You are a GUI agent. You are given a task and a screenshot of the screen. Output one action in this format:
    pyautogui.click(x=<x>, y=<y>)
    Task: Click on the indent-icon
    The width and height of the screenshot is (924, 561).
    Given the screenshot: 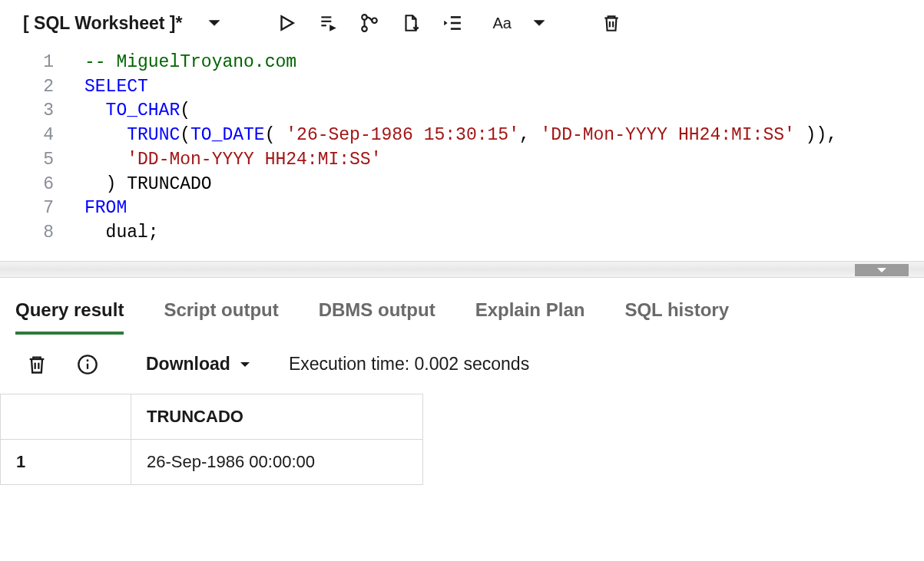 What is the action you would take?
    pyautogui.click(x=452, y=23)
    